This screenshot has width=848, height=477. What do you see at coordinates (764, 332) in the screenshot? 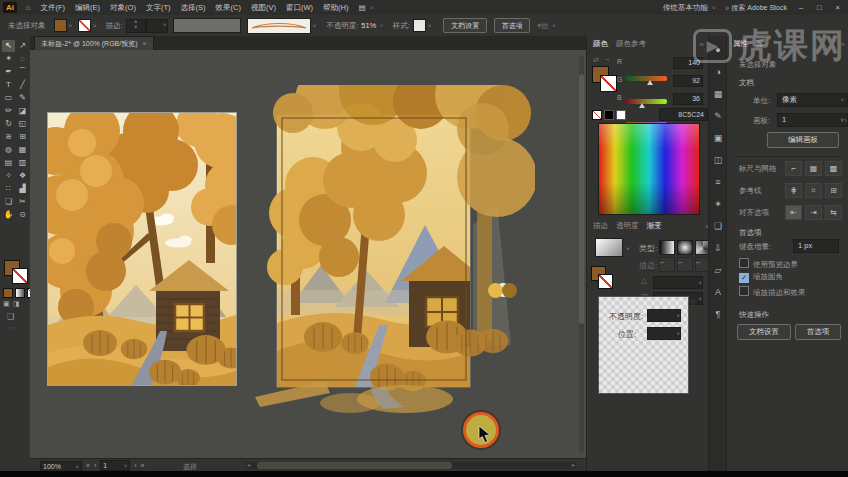
I see `props-document-setup-button: 文档设置` at bounding box center [764, 332].